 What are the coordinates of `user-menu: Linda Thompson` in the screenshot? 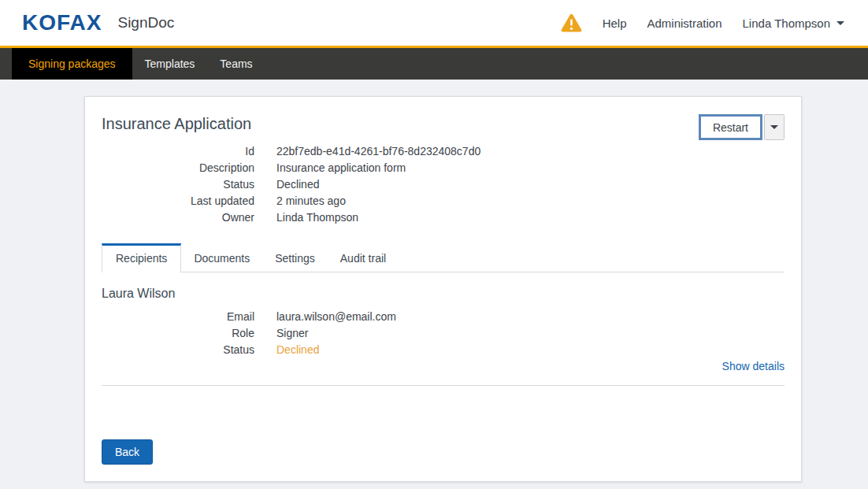 It's located at (794, 24).